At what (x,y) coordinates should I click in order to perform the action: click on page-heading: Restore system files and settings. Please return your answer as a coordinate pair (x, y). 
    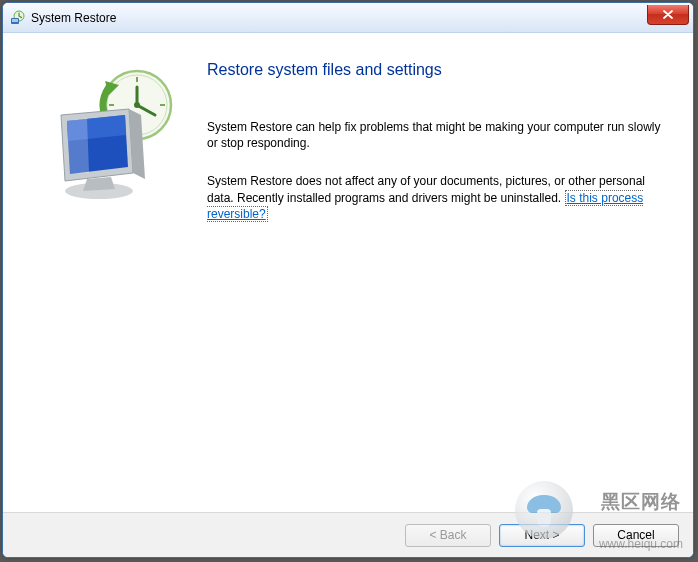
    Looking at the image, I should click on (438, 70).